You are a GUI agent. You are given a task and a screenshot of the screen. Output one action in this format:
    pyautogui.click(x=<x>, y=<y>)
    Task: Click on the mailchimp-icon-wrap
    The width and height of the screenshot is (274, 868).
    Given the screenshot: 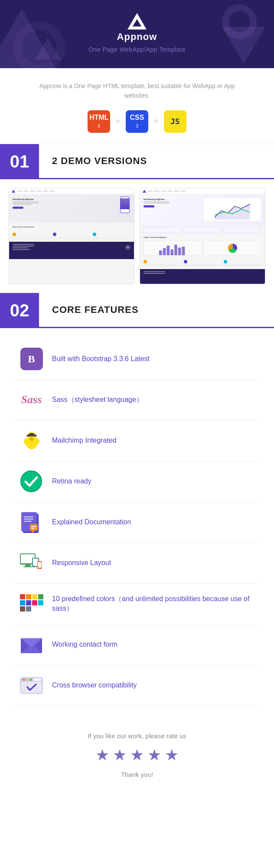 What is the action you would take?
    pyautogui.click(x=31, y=441)
    